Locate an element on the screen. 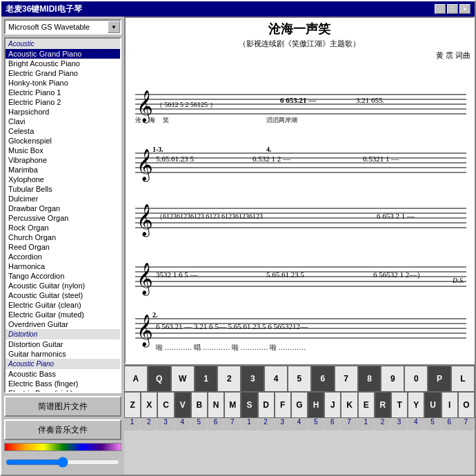  svg-text: 5.65.61.23.5 is located at coordinates (286, 275).